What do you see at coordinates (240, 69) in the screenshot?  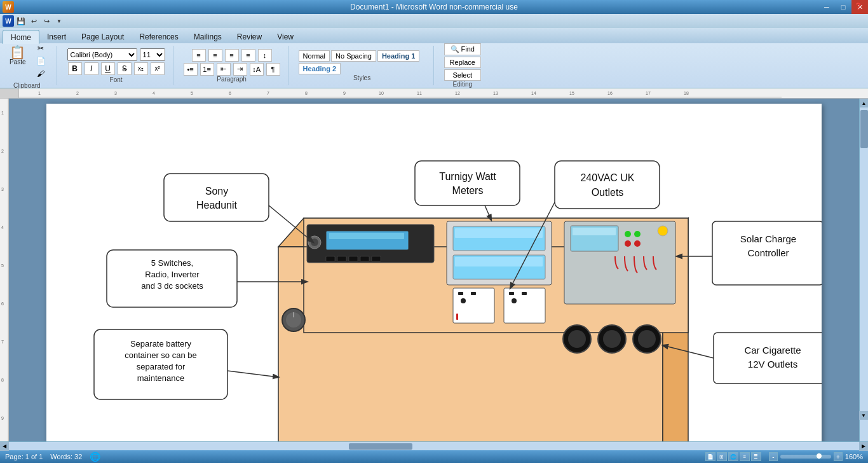 I see `indent-increase-button: ⇥` at bounding box center [240, 69].